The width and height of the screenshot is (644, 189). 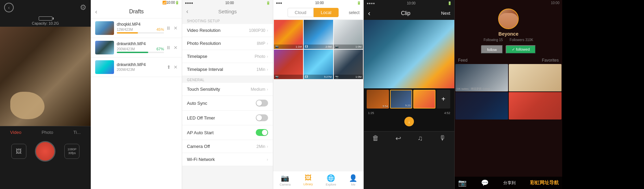 I want to click on auto-sync-toggle, so click(x=262, y=103).